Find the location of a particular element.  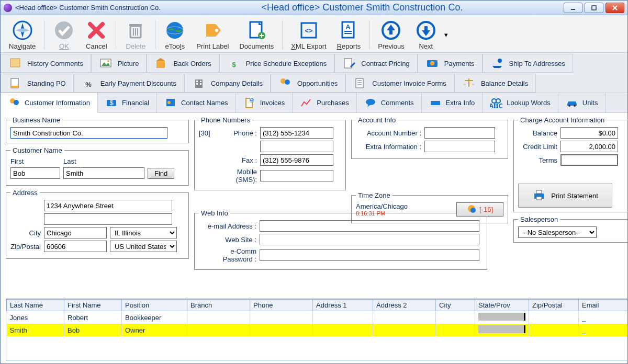

minimize-button is located at coordinates (573, 8).